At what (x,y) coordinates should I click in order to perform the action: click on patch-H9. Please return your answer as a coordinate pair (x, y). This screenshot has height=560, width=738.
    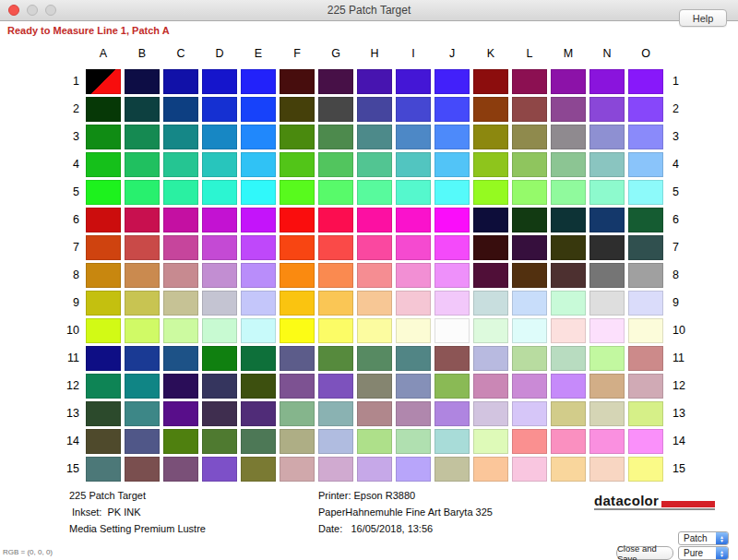
    Looking at the image, I should click on (375, 303).